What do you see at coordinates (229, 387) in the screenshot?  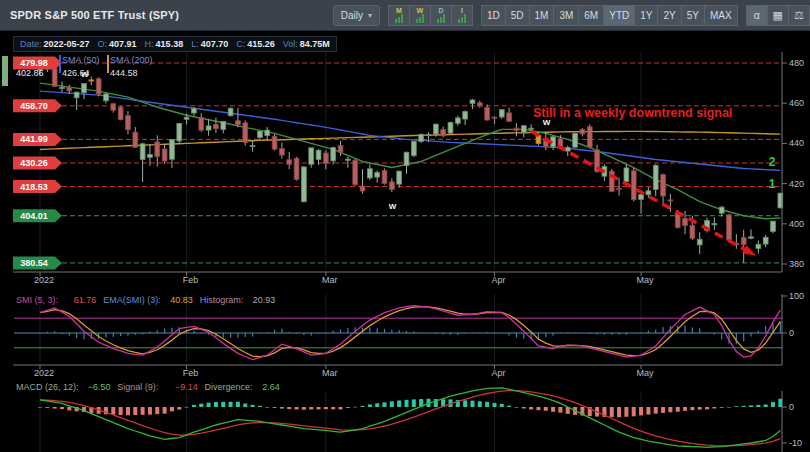 I see `macd-label-part: Divergence:` at bounding box center [229, 387].